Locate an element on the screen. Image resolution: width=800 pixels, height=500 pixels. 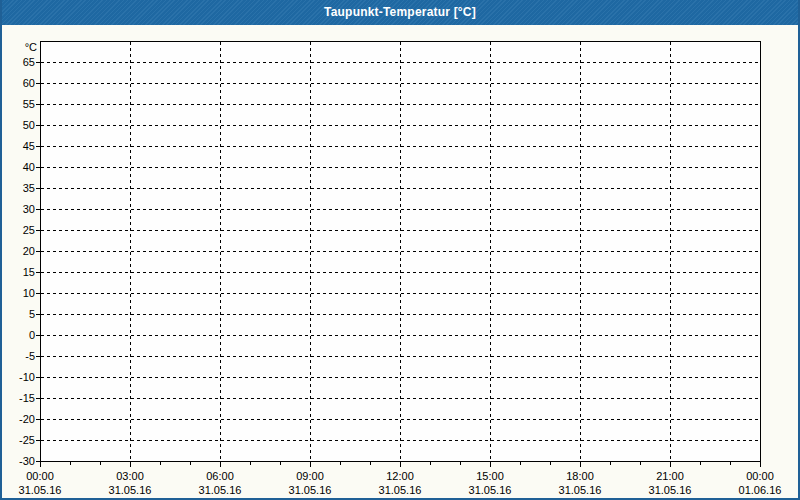
x-tick-label-time: 03:00 is located at coordinates (130, 476).